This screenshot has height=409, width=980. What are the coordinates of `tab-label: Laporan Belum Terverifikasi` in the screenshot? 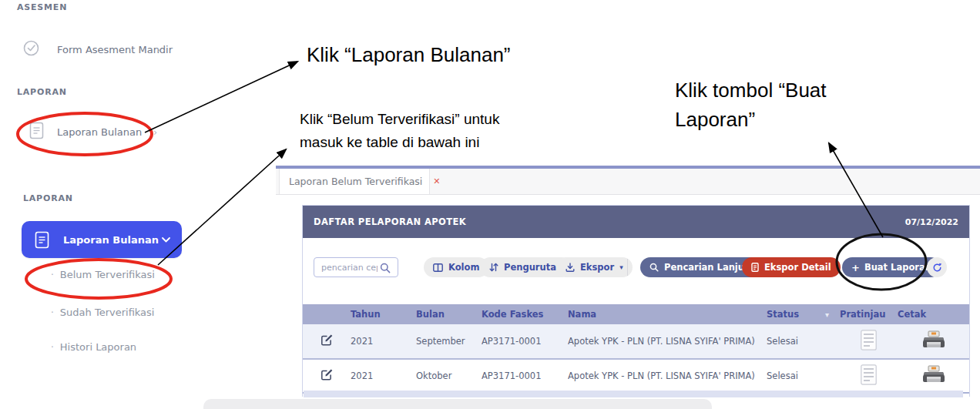 It's located at (356, 182).